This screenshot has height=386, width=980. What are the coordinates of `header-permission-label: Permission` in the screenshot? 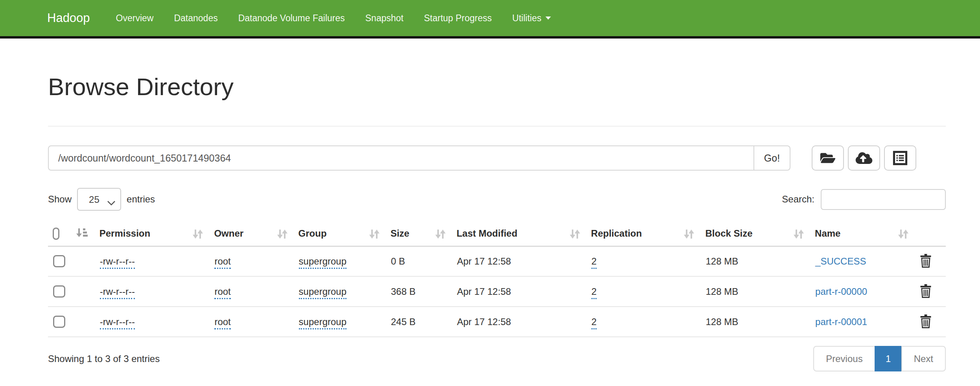 It's located at (125, 233).